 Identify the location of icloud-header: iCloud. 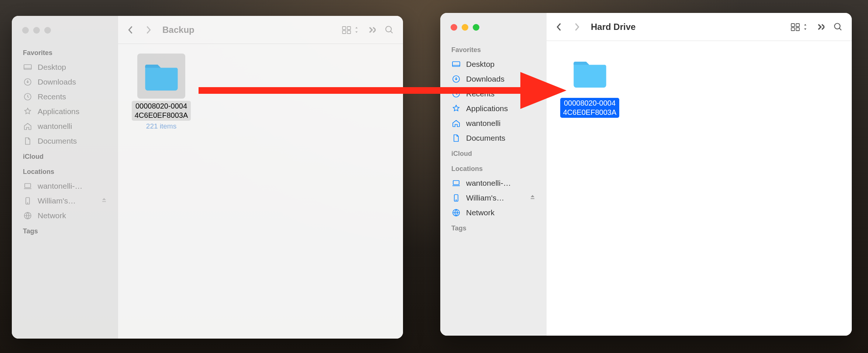
(493, 153).